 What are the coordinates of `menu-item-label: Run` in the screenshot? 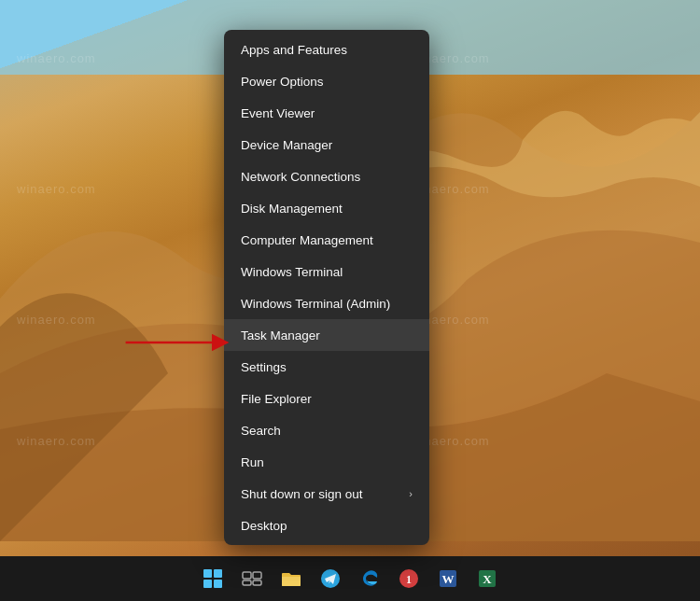 It's located at (252, 463).